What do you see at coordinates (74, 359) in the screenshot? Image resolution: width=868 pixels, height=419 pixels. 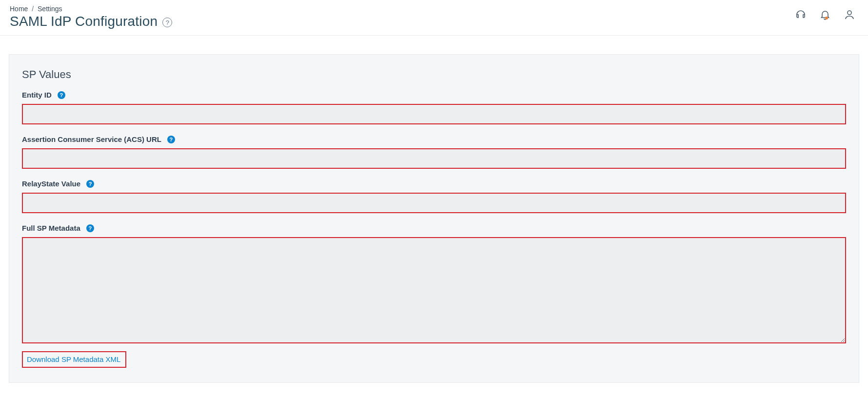 I see `download-sp-metadata-link: Download SP Metadata XML` at bounding box center [74, 359].